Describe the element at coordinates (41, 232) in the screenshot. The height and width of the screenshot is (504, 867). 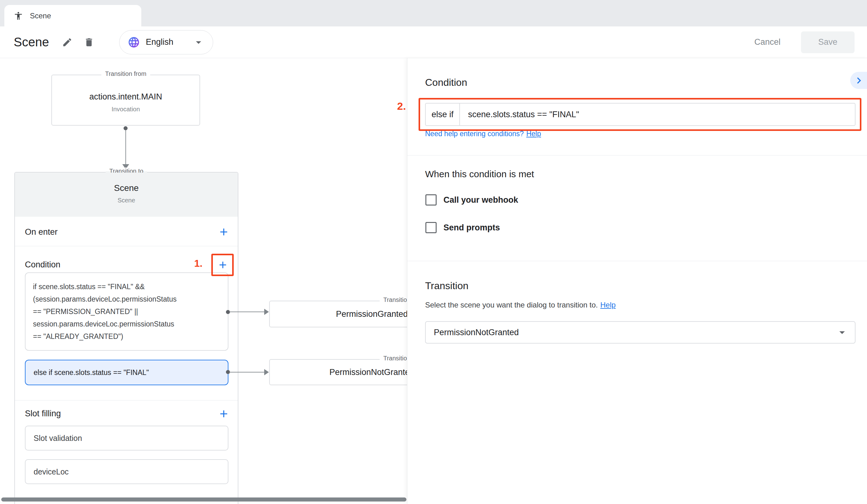
I see `on-enter-label: On enter` at that location.